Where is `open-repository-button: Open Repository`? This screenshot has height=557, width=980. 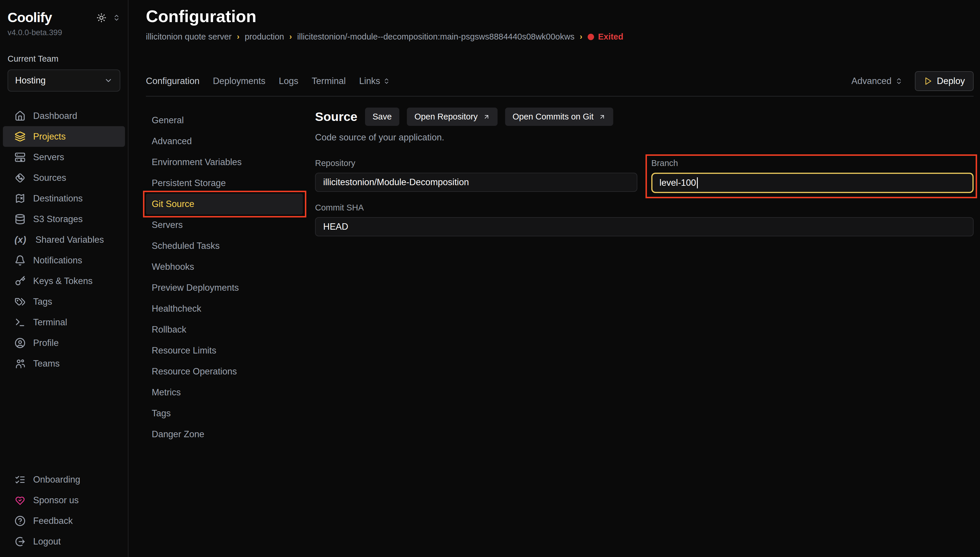 open-repository-button: Open Repository is located at coordinates (452, 117).